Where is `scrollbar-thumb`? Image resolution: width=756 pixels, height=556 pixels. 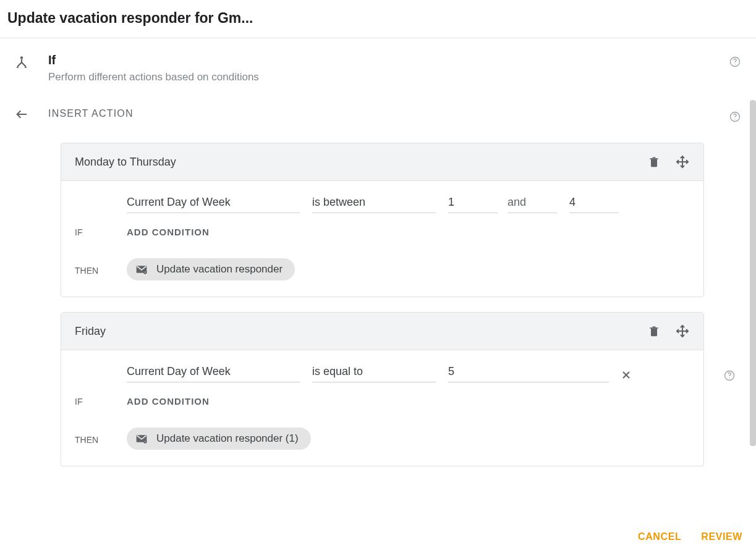 scrollbar-thumb is located at coordinates (753, 273).